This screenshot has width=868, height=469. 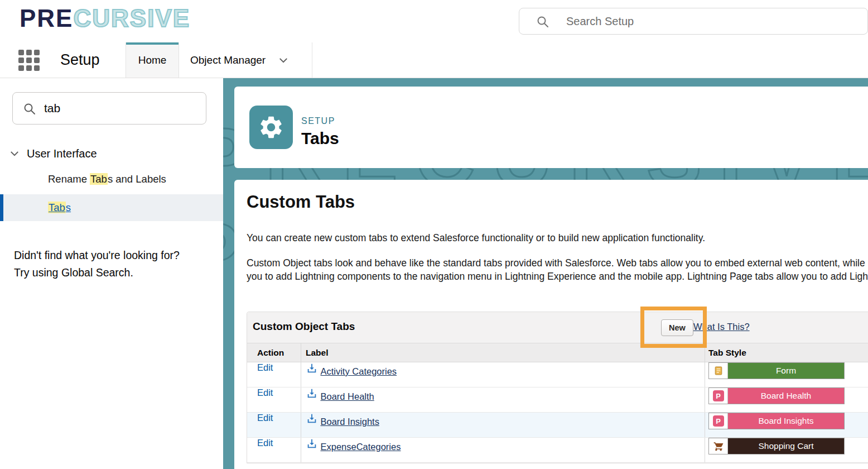 What do you see at coordinates (434, 21) in the screenshot?
I see `top-header: PRECURSIVE` at bounding box center [434, 21].